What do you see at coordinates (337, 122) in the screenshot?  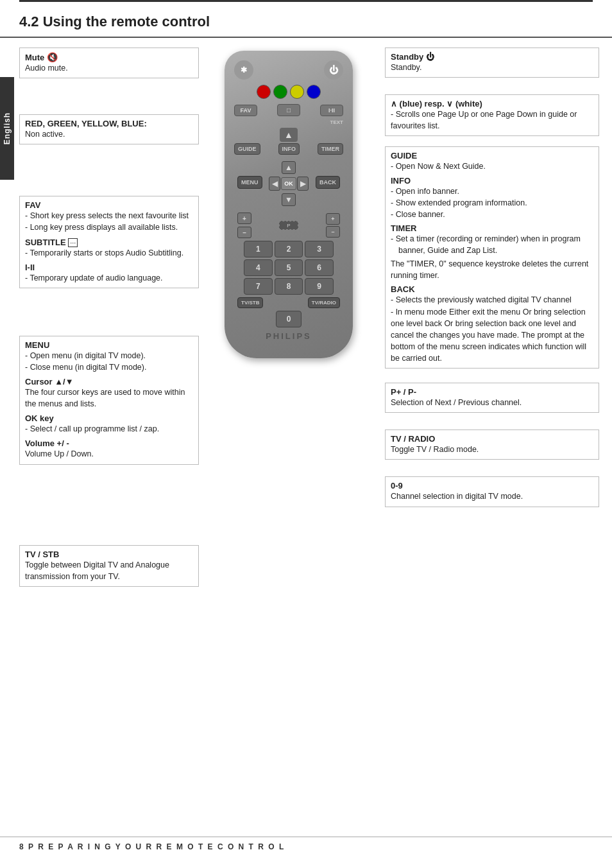 I see `text-label: TEXT` at bounding box center [337, 122].